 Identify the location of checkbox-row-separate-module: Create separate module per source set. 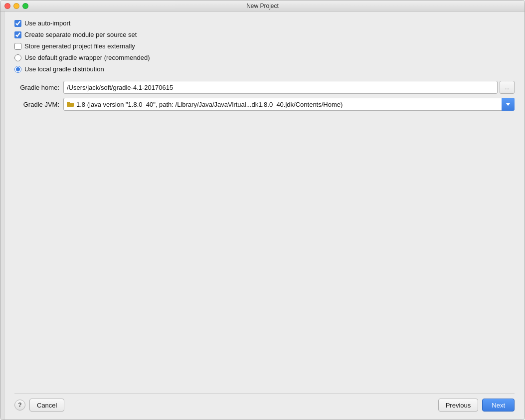
(264, 35).